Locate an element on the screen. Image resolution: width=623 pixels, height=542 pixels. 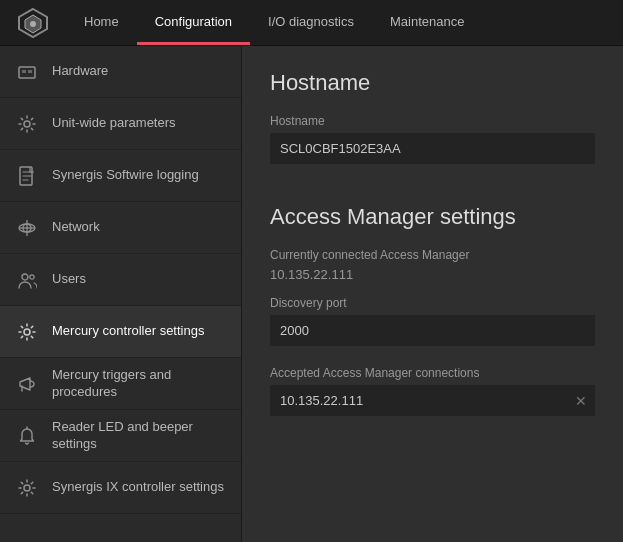
bell-icon is located at coordinates (27, 436).